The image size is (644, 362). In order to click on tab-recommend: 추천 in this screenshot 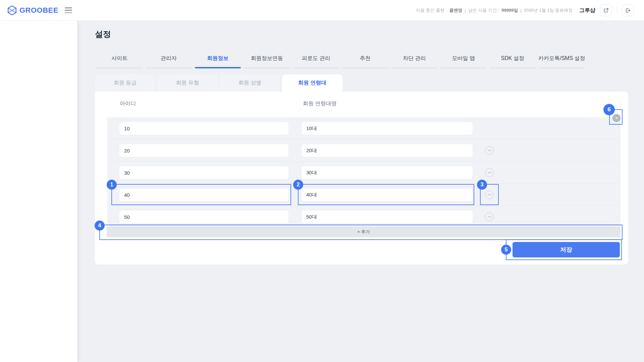, I will do `click(366, 61)`.